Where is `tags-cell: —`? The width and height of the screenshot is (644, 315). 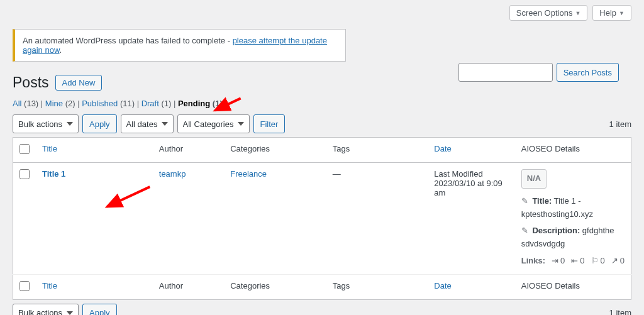
tags-cell: — is located at coordinates (377, 219).